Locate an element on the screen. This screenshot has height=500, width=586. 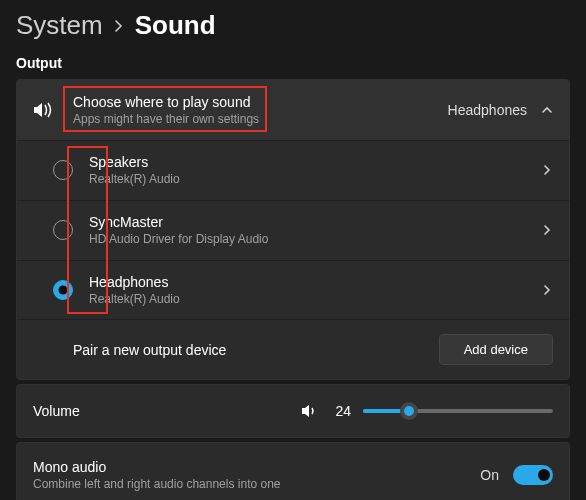
breadcrumb-parent: System is located at coordinates (60, 26).